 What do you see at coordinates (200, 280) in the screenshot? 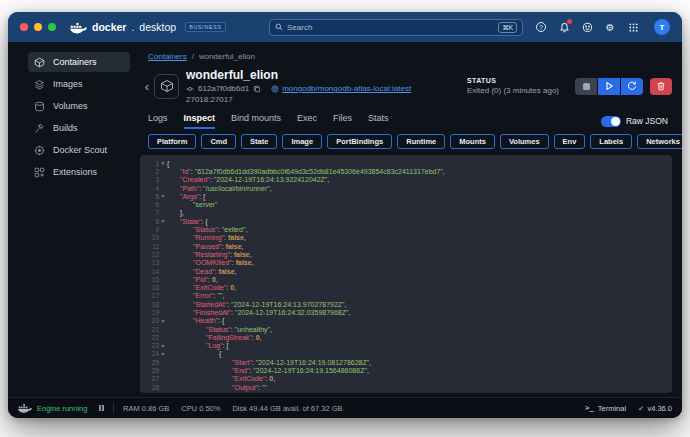
I see `json-token: "Pid"` at bounding box center [200, 280].